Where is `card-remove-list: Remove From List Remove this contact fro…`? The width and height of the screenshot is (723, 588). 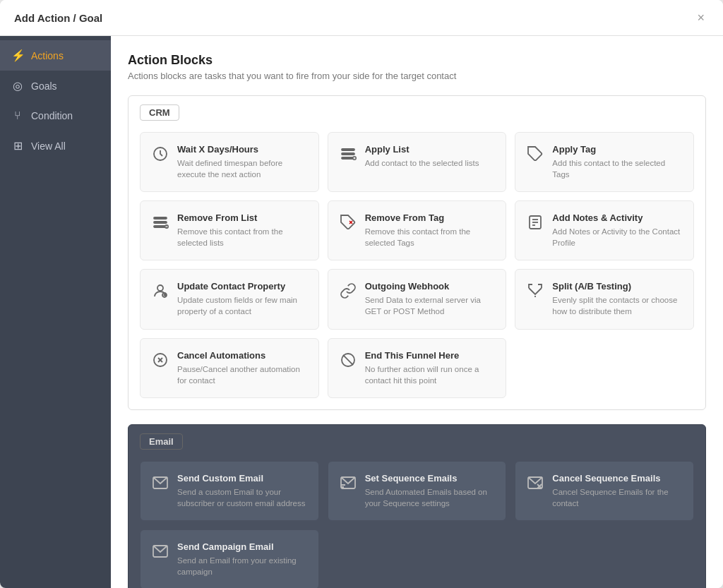
card-remove-list: Remove From List Remove this contact fro… is located at coordinates (229, 230).